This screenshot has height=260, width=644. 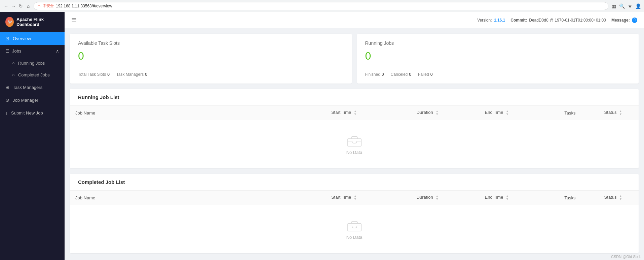 What do you see at coordinates (108, 74) in the screenshot?
I see `total-task-slots-value: 0` at bounding box center [108, 74].